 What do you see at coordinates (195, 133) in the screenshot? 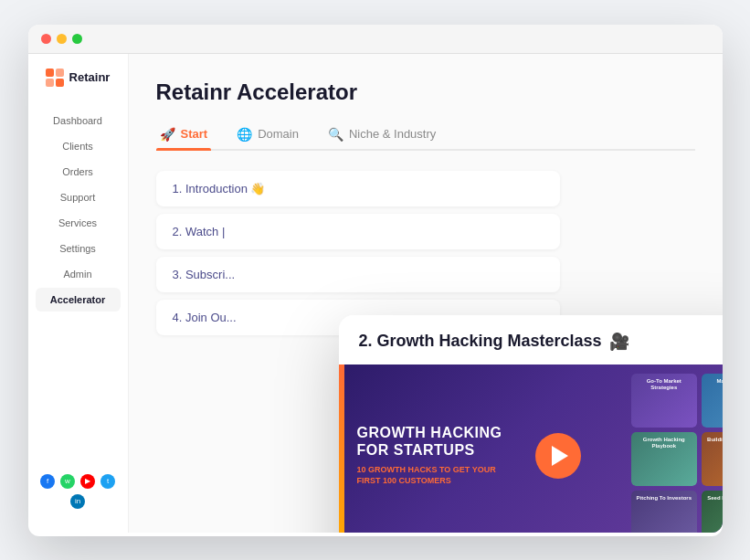
I see `tab-start-label: Start` at bounding box center [195, 133].